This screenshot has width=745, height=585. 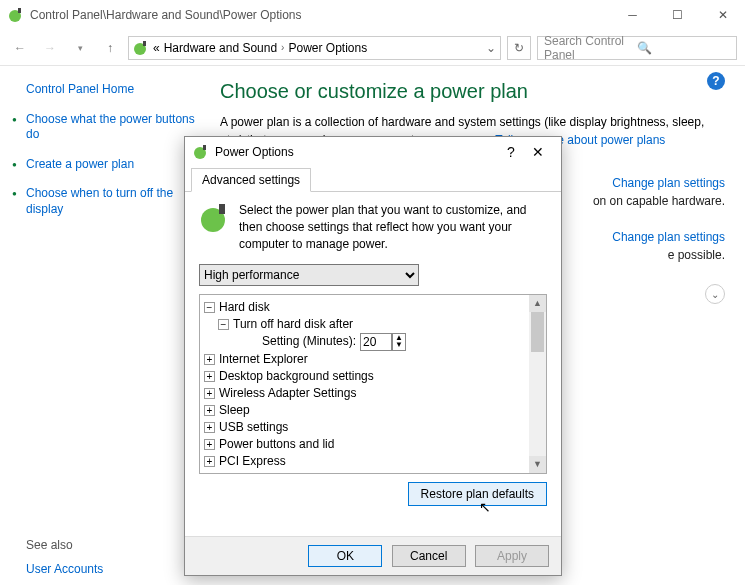 What do you see at coordinates (376, 342) in the screenshot?
I see `setting-value-input: 20` at bounding box center [376, 342].